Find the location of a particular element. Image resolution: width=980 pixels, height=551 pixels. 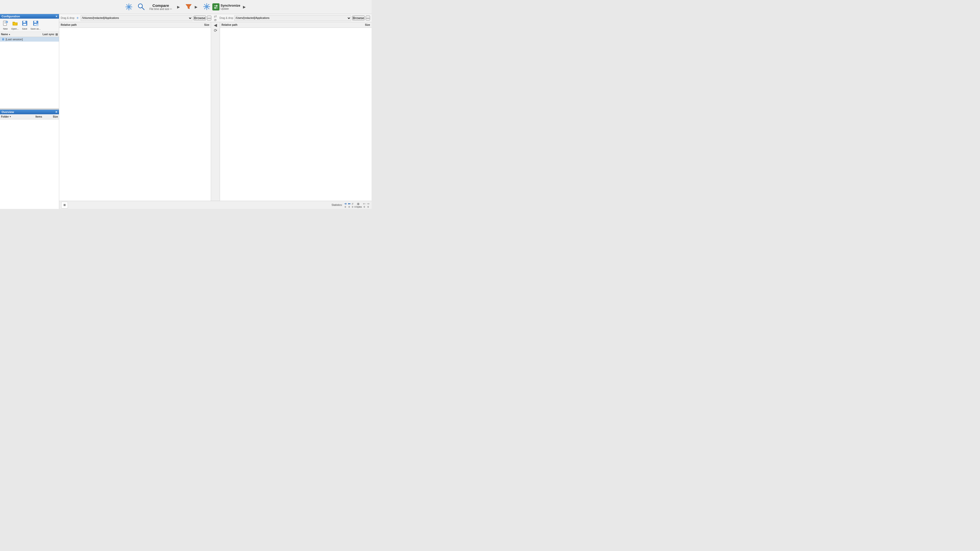

stat-item-diff: ≠ 0 is located at coordinates (352, 205).